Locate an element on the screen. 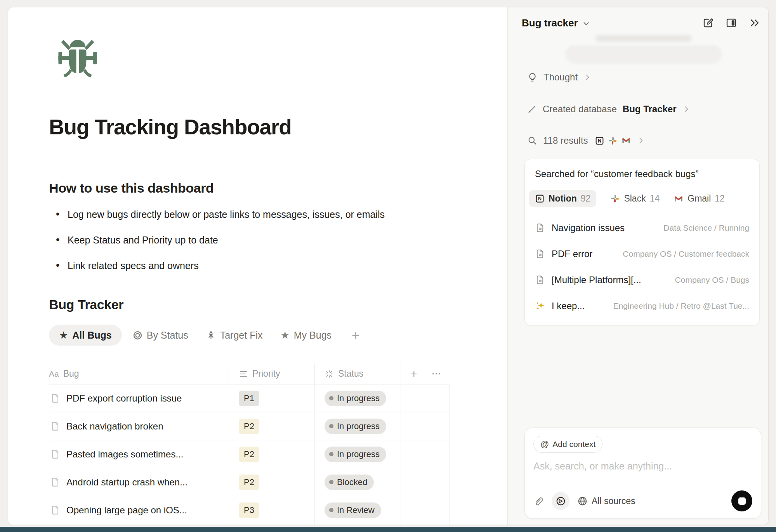 Image resolution: width=776 pixels, height=532 pixels. compose-icon is located at coordinates (708, 23).